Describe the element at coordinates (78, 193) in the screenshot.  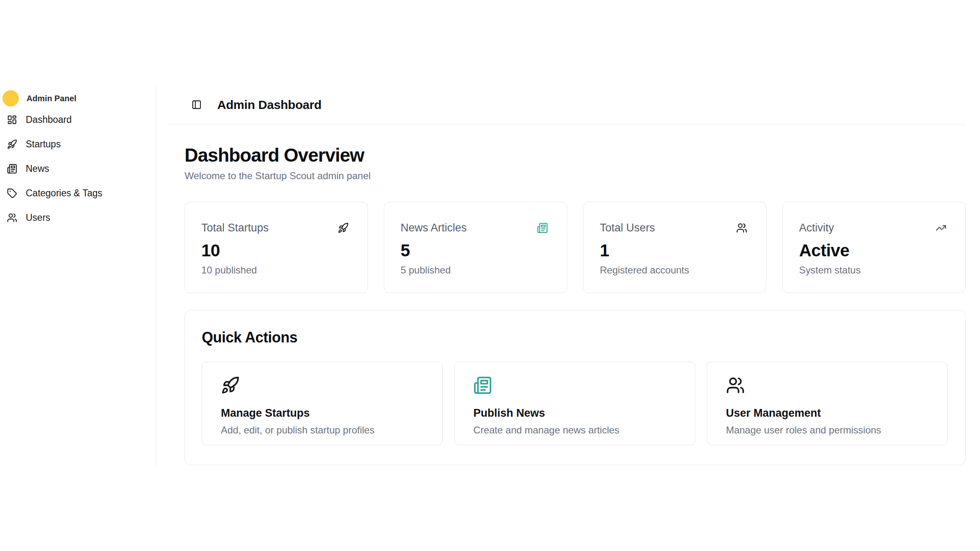
I see `sidebar-item-categories-tags: Categories & Tags` at that location.